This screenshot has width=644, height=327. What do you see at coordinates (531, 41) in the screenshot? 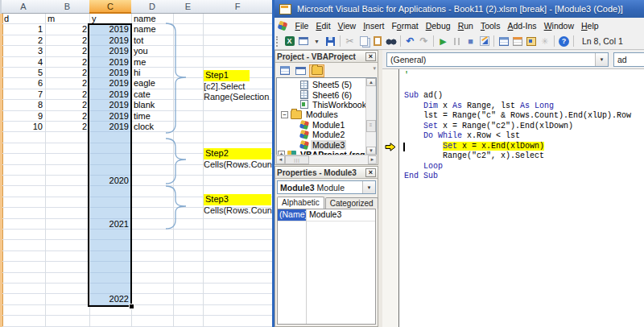
I see `object-browser-icon` at bounding box center [531, 41].